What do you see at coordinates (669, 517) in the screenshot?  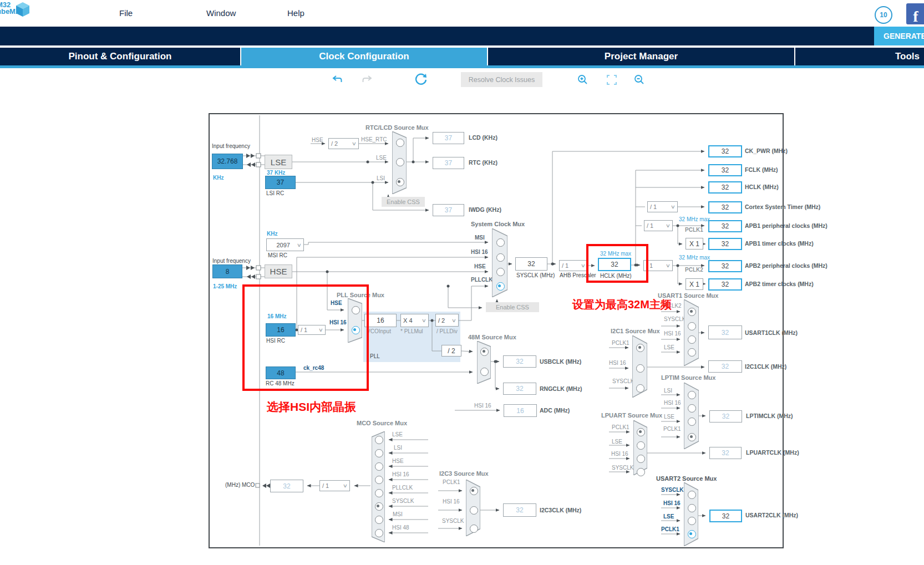 I see `usart2-lse-label: LSE` at bounding box center [669, 517].